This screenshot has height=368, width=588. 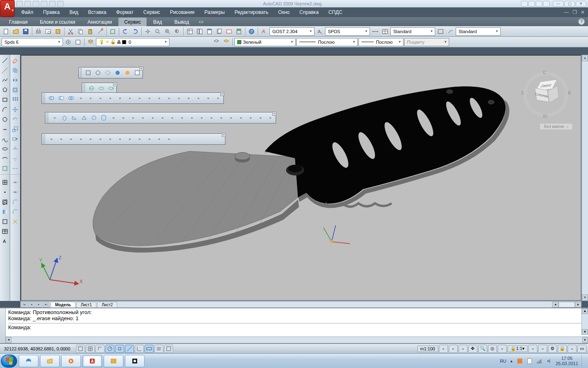 What do you see at coordinates (48, 31) in the screenshot?
I see `plot-preview-icon` at bounding box center [48, 31].